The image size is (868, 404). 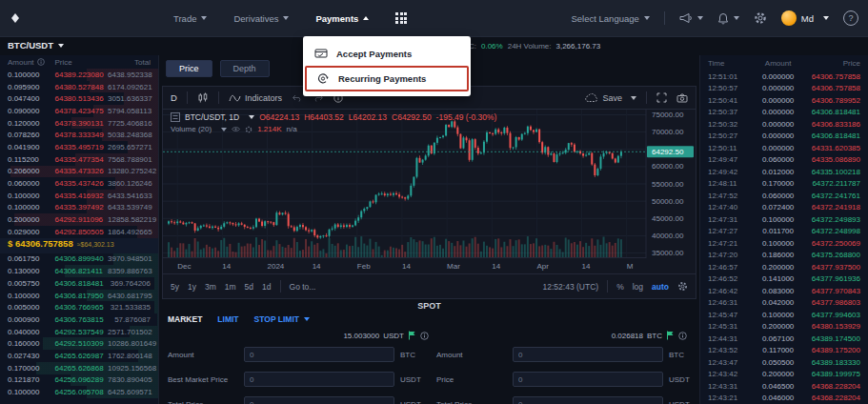 What do you see at coordinates (79, 183) in the screenshot?
I see `ask-row: 0.06000064335.4374263860.126246` at bounding box center [79, 183].